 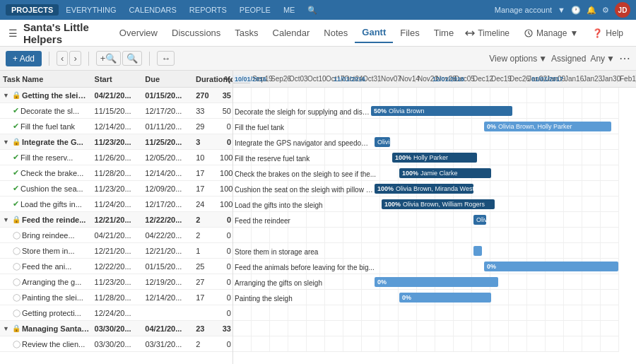 I want to click on gantt-bar: 100%Jamie Clarke, so click(x=445, y=173).